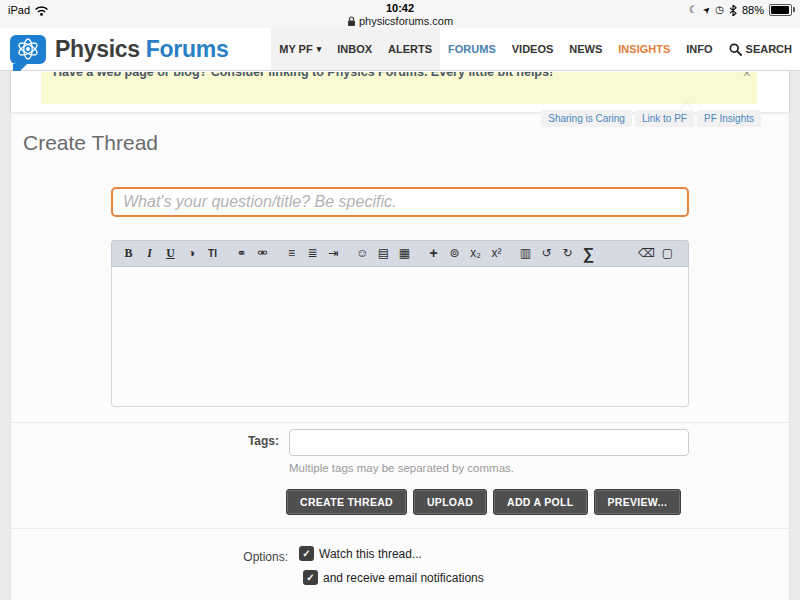 The image size is (800, 600). Describe the element at coordinates (586, 49) in the screenshot. I see `nav-item-news: NEWS` at that location.